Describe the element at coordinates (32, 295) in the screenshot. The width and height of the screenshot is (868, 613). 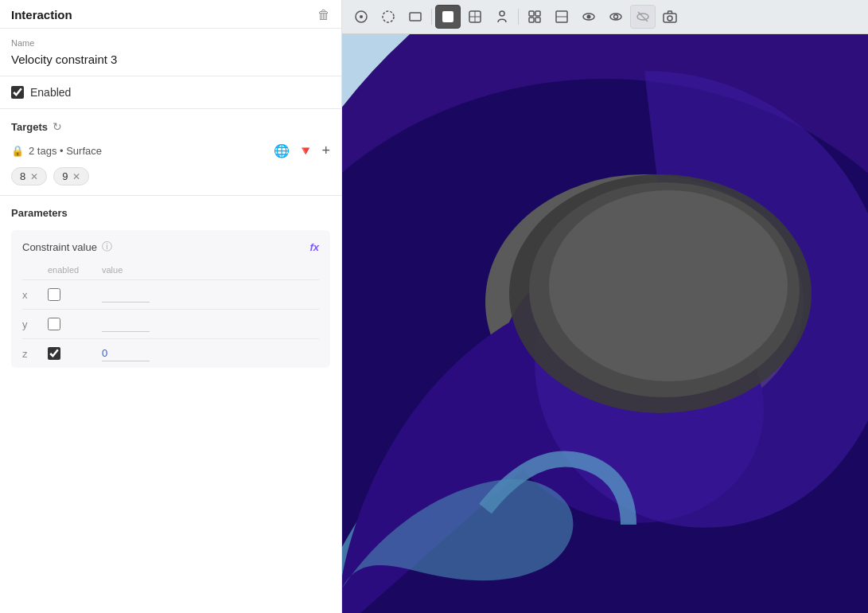
I see `axis-x-label: x` at that location.